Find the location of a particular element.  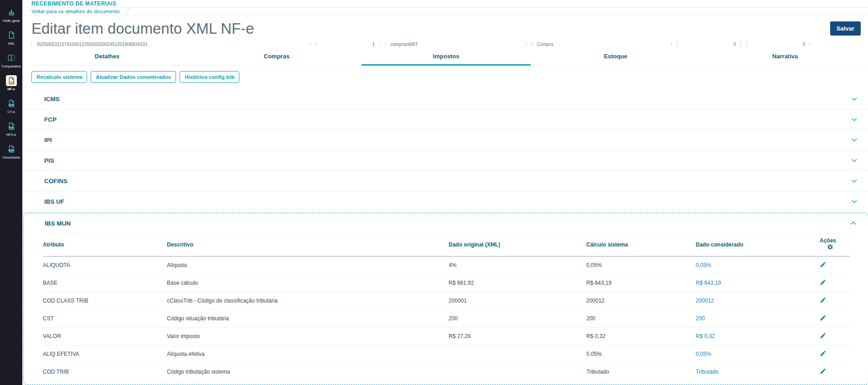

accordion-fcp: FCP is located at coordinates (445, 119).